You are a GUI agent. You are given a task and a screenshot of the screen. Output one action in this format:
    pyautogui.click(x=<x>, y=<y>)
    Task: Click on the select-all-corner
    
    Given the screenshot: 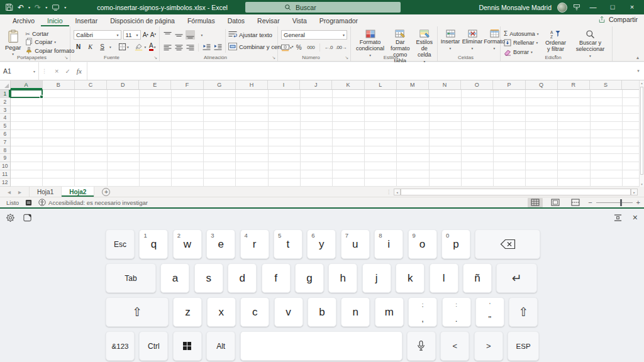 What is the action you would take?
    pyautogui.click(x=5, y=85)
    